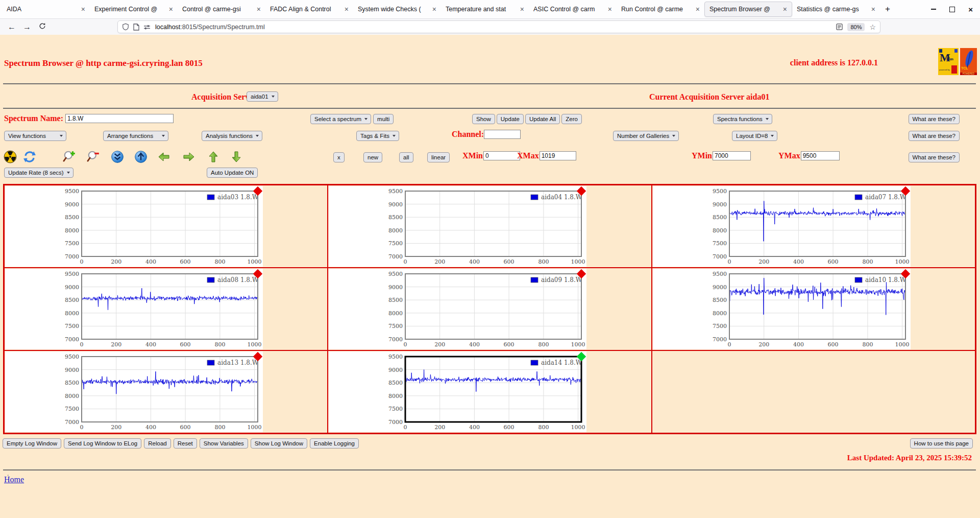 Image resolution: width=980 pixels, height=518 pixels. What do you see at coordinates (103, 443) in the screenshot?
I see `send-log-window-to-elog-button: Send Log Window to ELog` at bounding box center [103, 443].